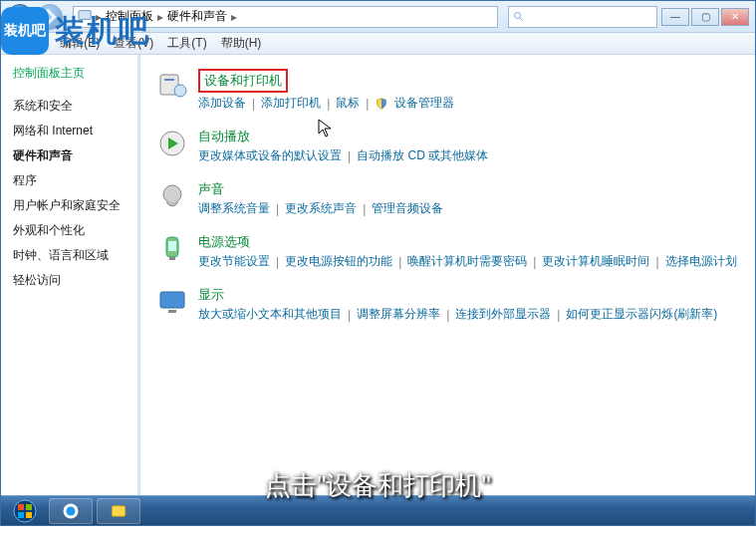 Image resolution: width=756 pixels, height=540 pixels. What do you see at coordinates (243, 81) in the screenshot?
I see `category-title: 设备和打印机` at bounding box center [243, 81].